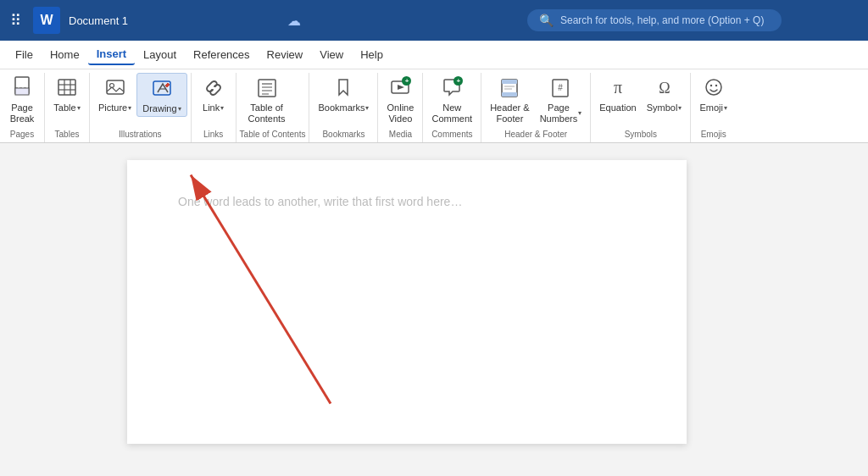 The height and width of the screenshot is (476, 868). I want to click on bookmarks-button: Bookmarks ▾, so click(343, 94).